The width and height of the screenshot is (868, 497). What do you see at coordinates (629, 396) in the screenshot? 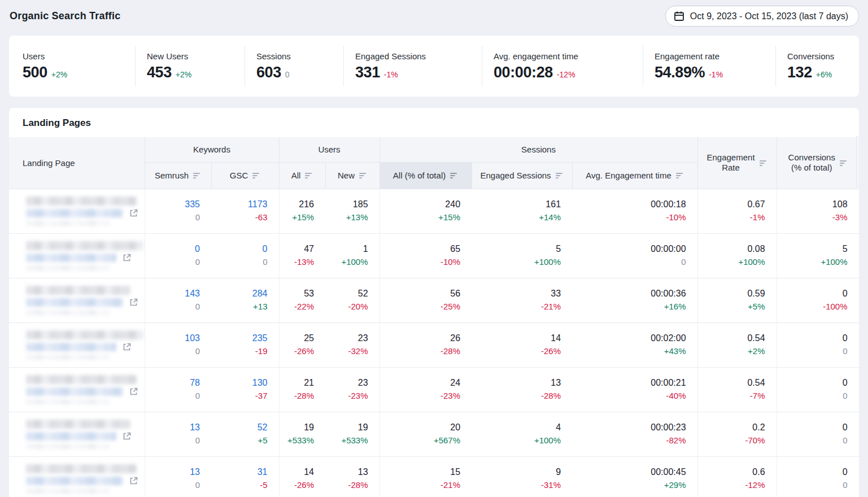
I see `cell-delta: -40%` at bounding box center [629, 396].